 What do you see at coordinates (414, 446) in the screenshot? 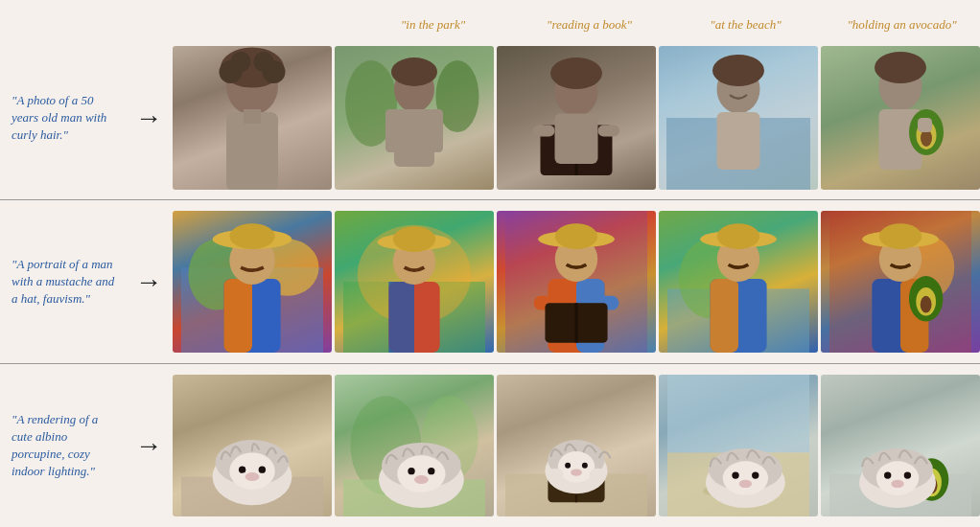
I see `image-row3-col1` at bounding box center [414, 446].